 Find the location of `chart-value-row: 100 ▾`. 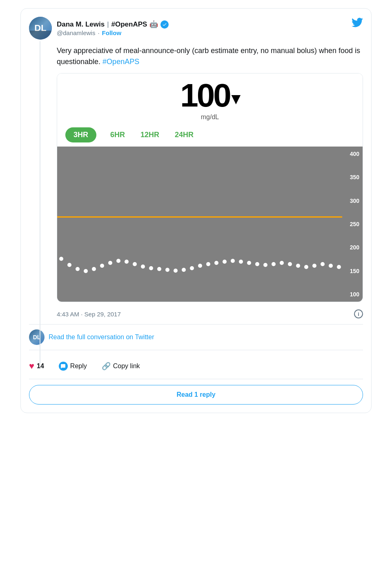

chart-value-row: 100 ▾ is located at coordinates (210, 93).